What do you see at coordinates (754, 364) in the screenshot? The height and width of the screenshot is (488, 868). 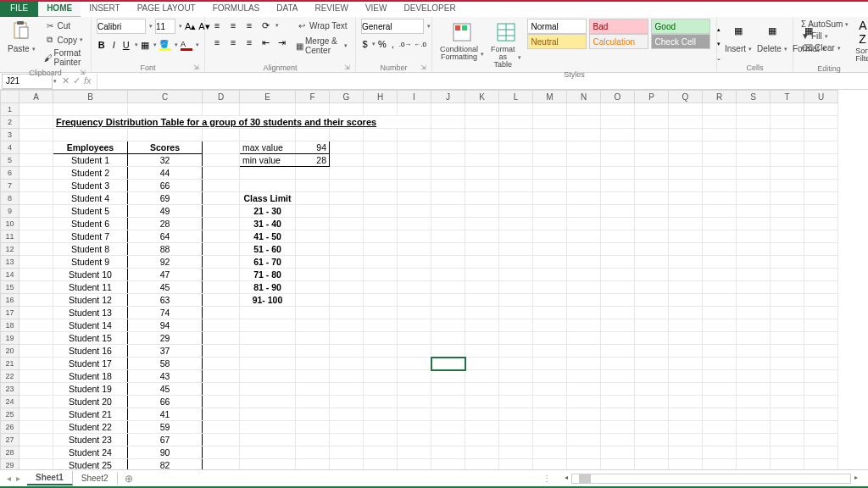 I see `cell-S21` at bounding box center [754, 364].